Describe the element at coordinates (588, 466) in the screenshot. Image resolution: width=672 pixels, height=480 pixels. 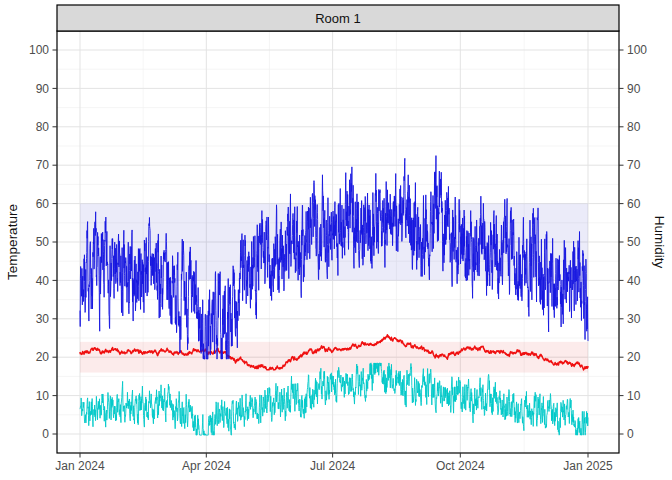
I see `x-tick-label: Jan 2025` at that location.